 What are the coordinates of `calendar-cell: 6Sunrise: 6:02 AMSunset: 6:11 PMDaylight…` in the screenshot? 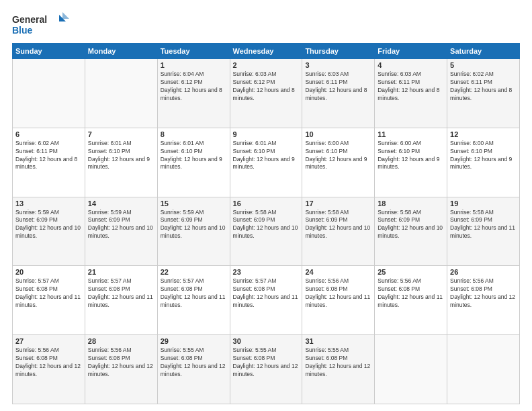 It's located at (49, 163).